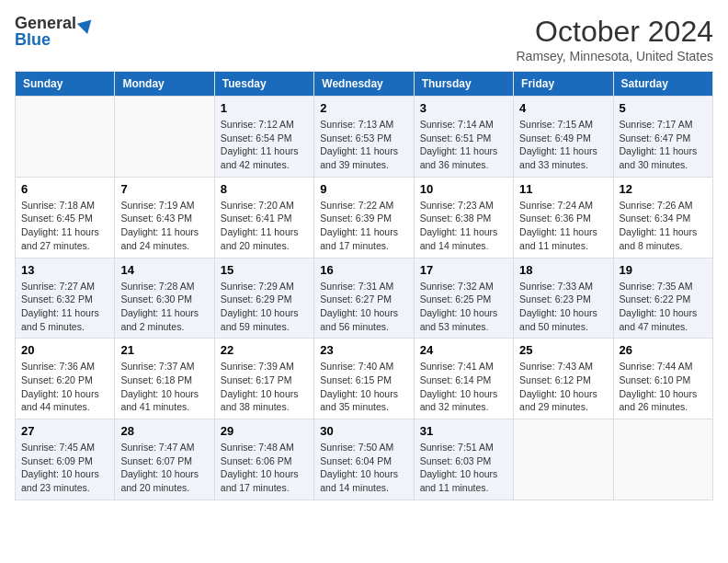 The image size is (728, 563). What do you see at coordinates (164, 190) in the screenshot?
I see `day-number: 7` at bounding box center [164, 190].